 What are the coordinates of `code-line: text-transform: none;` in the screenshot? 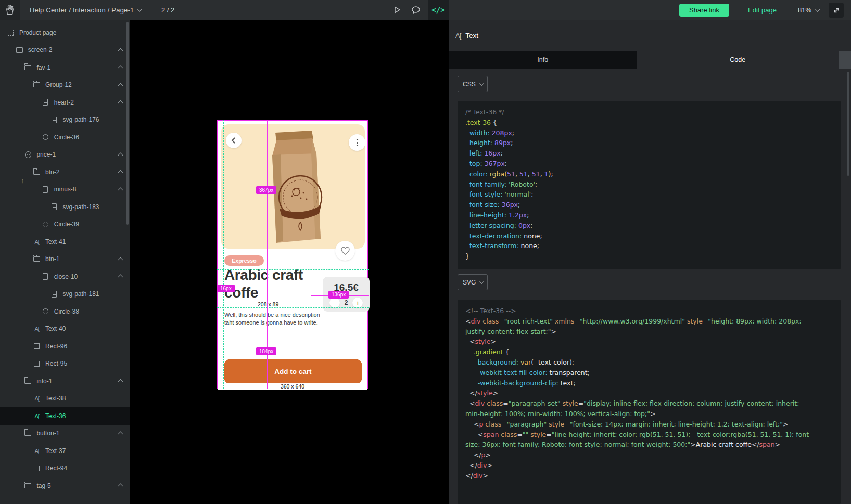 It's located at (649, 246).